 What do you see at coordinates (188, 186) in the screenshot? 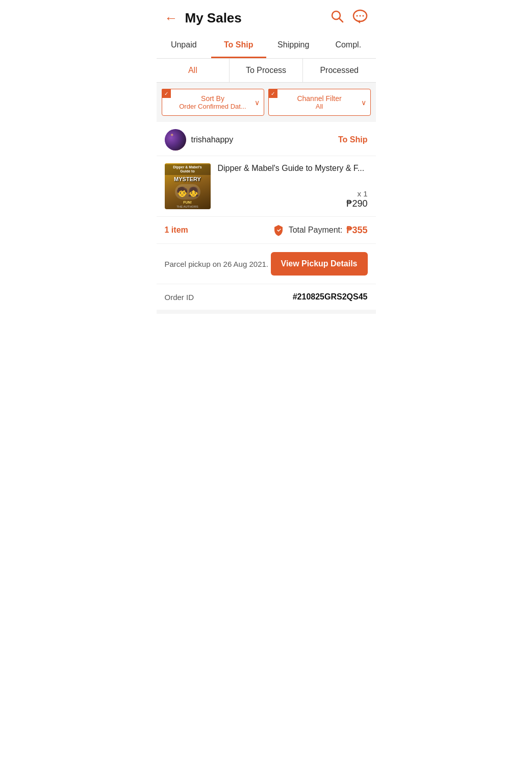
I see `product-image: Dipper & Mabel'sGuide to MYSTERY 🧒👧 FUN!…` at bounding box center [188, 186].